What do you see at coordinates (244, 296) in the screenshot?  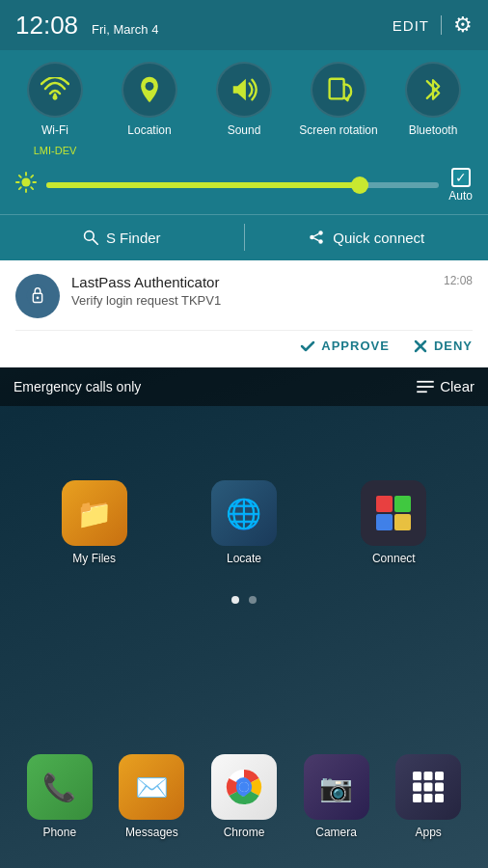 I see `notification-header: LastPass Authenticator Verify login requ…` at bounding box center [244, 296].